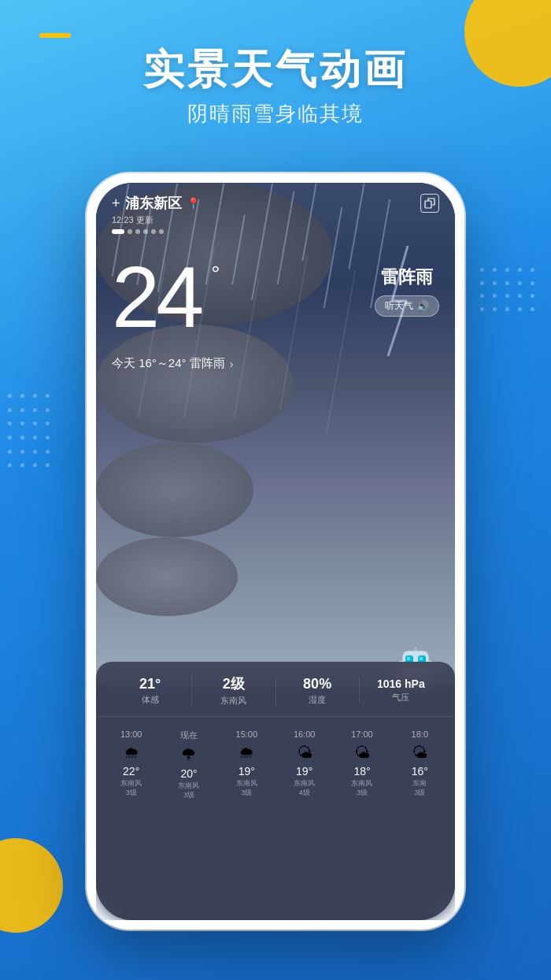 Image resolution: width=551 pixels, height=980 pixels. Describe the element at coordinates (304, 764) in the screenshot. I see `hour-item-4: 16:00 🌤 19° 东南风4级` at that location.